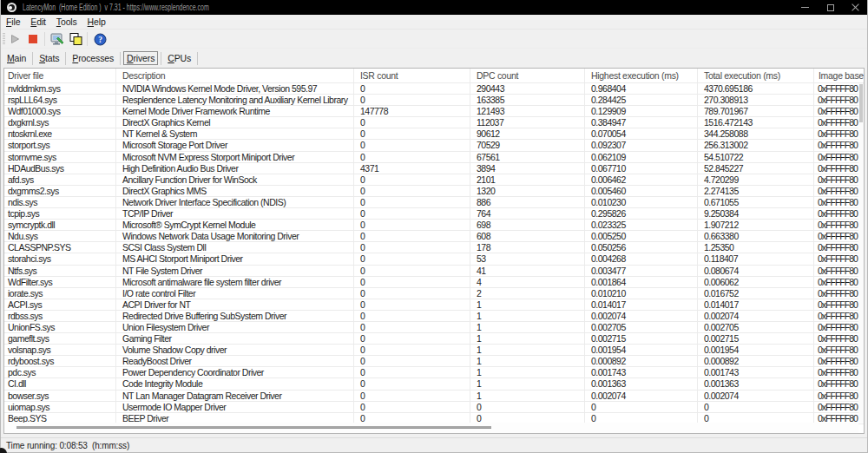 Image resolution: width=868 pixels, height=453 pixels. Describe the element at coordinates (61, 76) in the screenshot. I see `column-header-driver-file: Driver file` at that location.